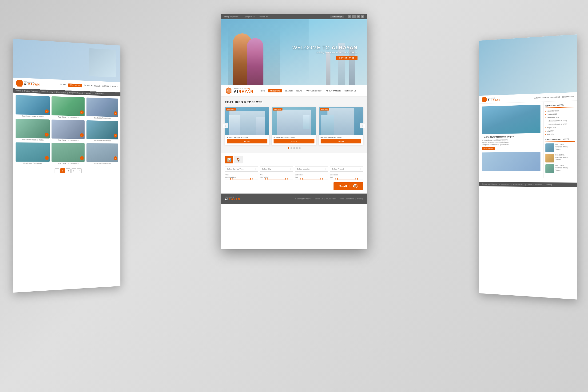 This screenshot has height=392, width=588. What do you see at coordinates (319, 199) in the screenshot?
I see `footer-link-contact: Contact Us` at bounding box center [319, 199].